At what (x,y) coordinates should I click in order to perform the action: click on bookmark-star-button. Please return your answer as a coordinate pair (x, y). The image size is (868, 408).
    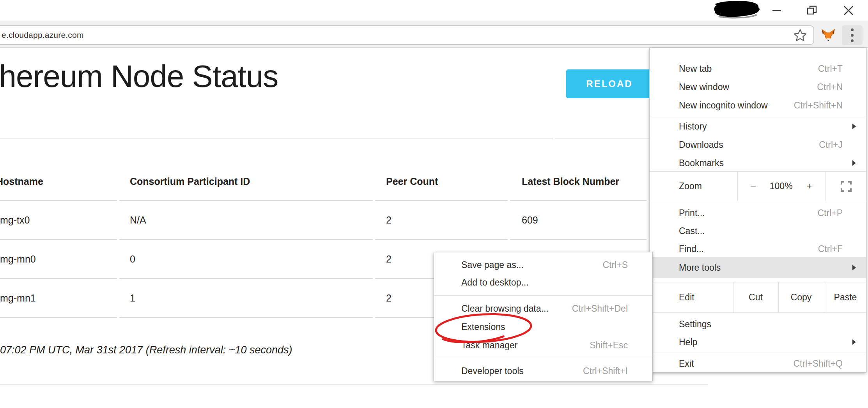
    Looking at the image, I should click on (801, 35).